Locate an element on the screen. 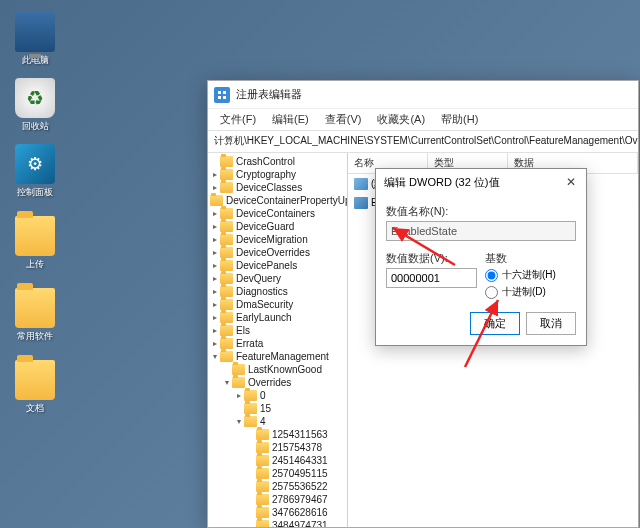 This screenshot has height=528, width=640. tree-node: ▸DeviceMigration is located at coordinates (278, 240).